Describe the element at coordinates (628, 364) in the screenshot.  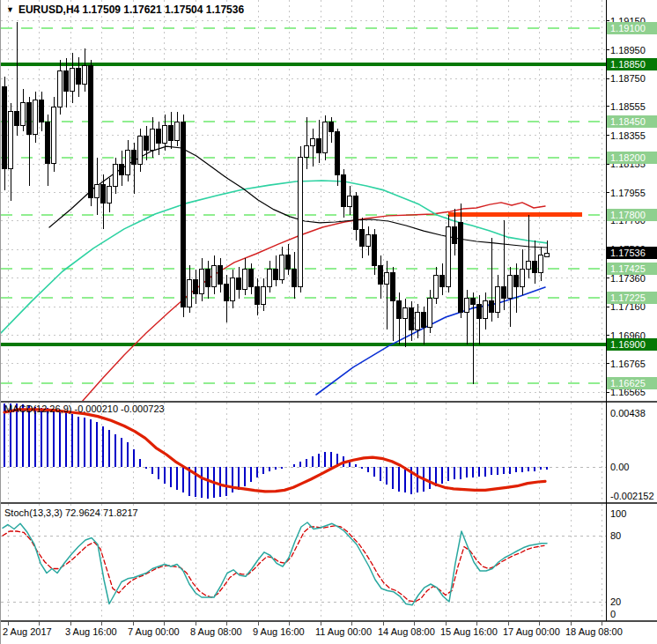
I see `price-axis-label: 1.16765` at that location.